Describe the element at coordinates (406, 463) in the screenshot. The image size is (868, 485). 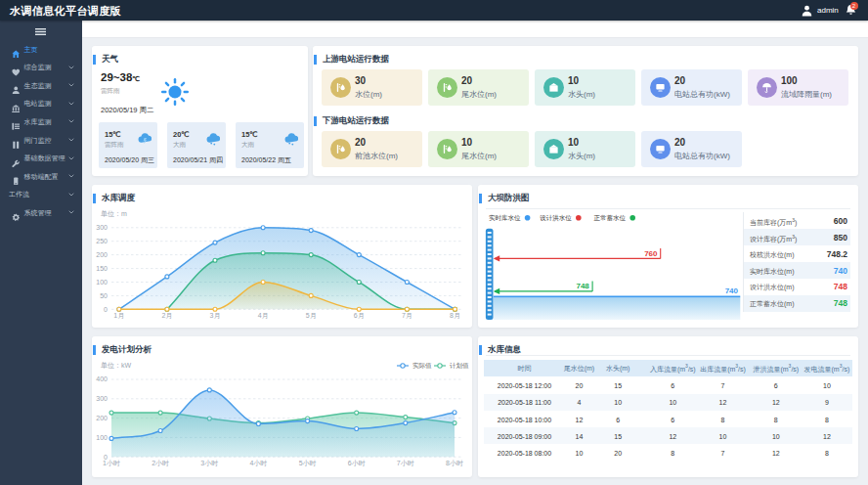
I see `svg-text: 7小时` at that location.